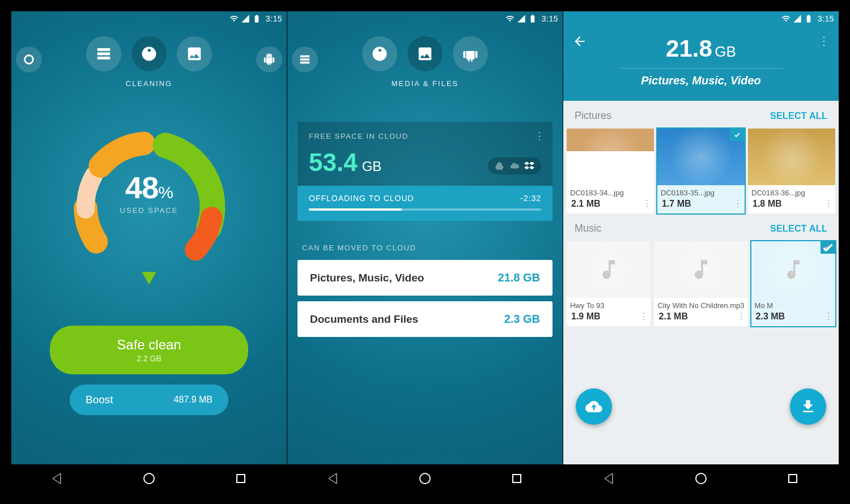 This screenshot has height=504, width=850. Describe the element at coordinates (149, 51) in the screenshot. I see `category-tabs` at that location.